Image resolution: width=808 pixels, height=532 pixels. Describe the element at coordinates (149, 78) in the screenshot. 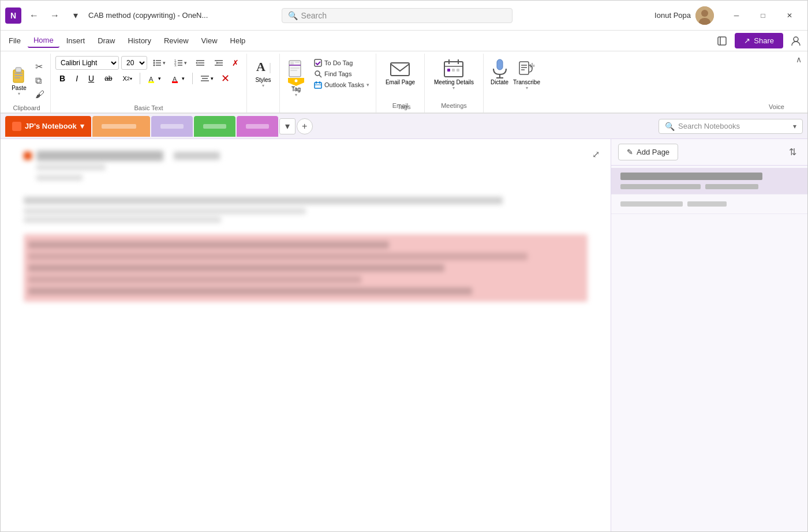

I see `format-row: B I U ab X2 ▾ A ▾ A ▾ ▾ ✕` at that location.